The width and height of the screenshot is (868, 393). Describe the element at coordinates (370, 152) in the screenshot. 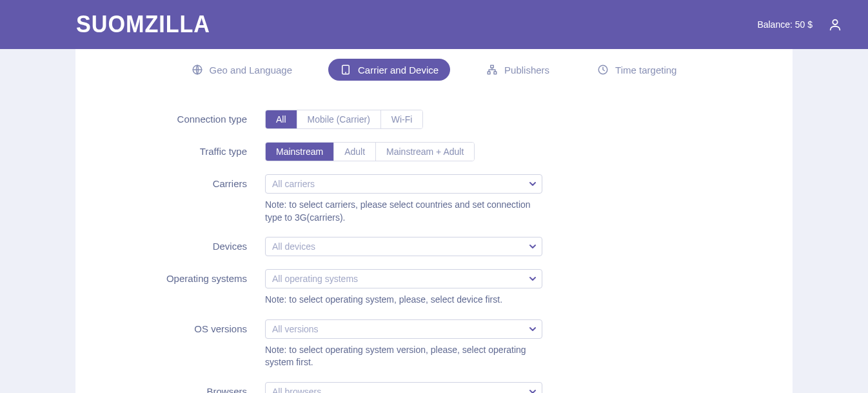

I see `traffic-type-group: Mainstream Adult Mainstream + Adult` at that location.